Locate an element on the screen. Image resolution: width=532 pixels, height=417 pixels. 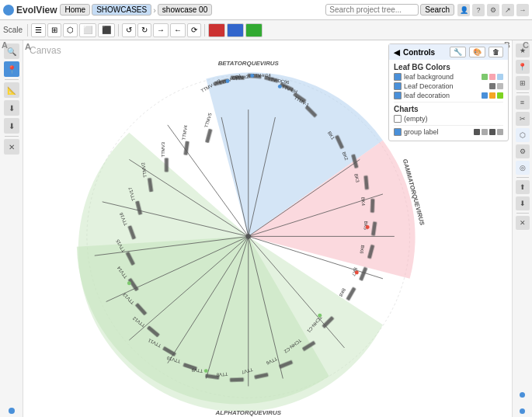
tc-colors-leaf-dec is located at coordinates (496, 86).